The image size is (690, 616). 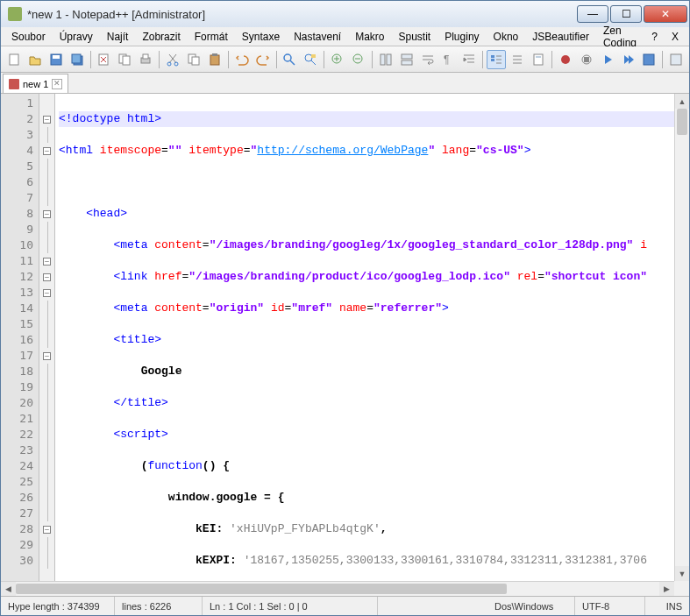 What do you see at coordinates (77, 60) in the screenshot?
I see `save-all-icon` at bounding box center [77, 60].